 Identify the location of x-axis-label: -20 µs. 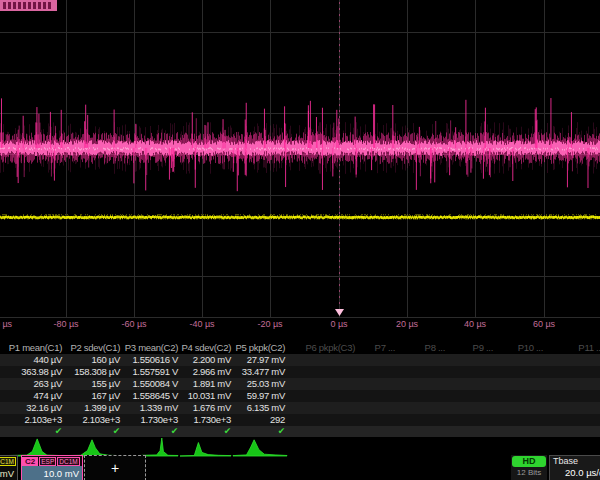
(270, 324).